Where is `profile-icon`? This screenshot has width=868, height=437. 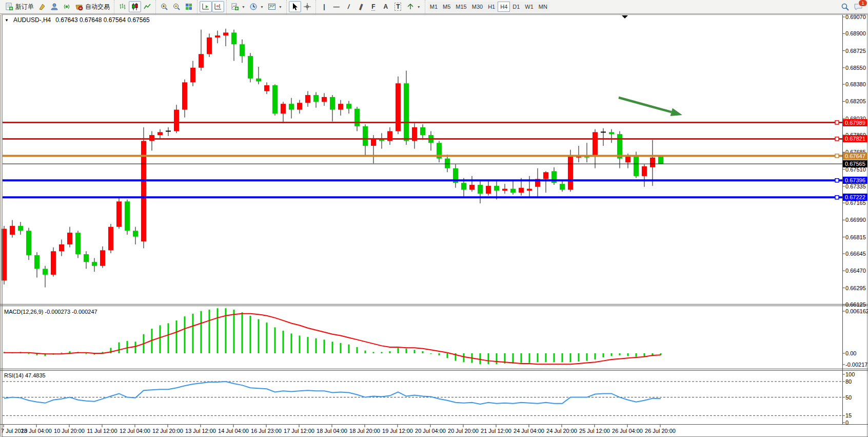 profile-icon is located at coordinates (54, 7).